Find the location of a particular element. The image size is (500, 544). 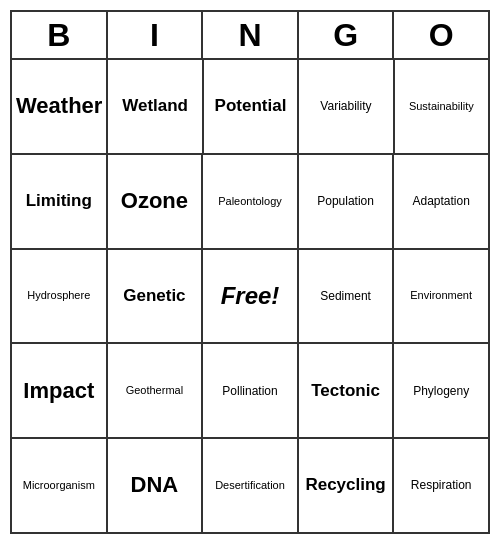

cell-text: Respiration is located at coordinates (442, 485).